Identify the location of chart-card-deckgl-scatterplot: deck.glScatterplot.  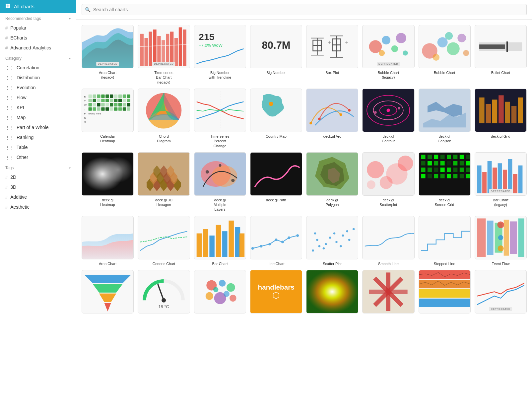
(388, 182).